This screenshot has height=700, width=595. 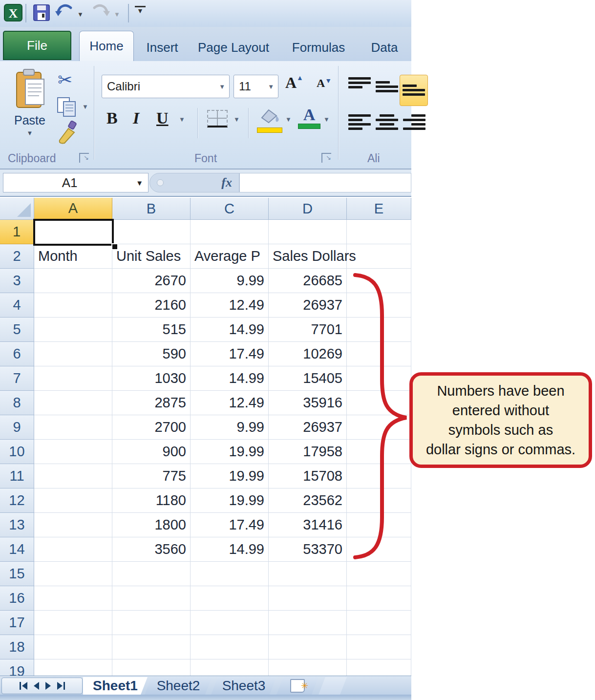 What do you see at coordinates (230, 403) in the screenshot?
I see `cell-C8: 12.49` at bounding box center [230, 403].